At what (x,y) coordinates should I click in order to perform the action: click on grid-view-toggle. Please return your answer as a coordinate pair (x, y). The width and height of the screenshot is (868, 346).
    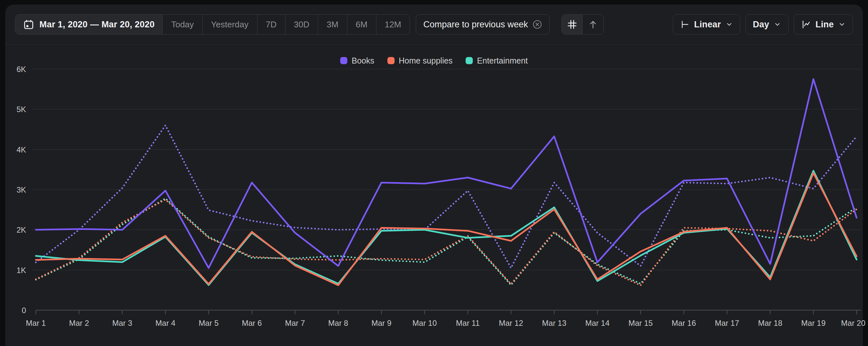
    Looking at the image, I should click on (572, 25).